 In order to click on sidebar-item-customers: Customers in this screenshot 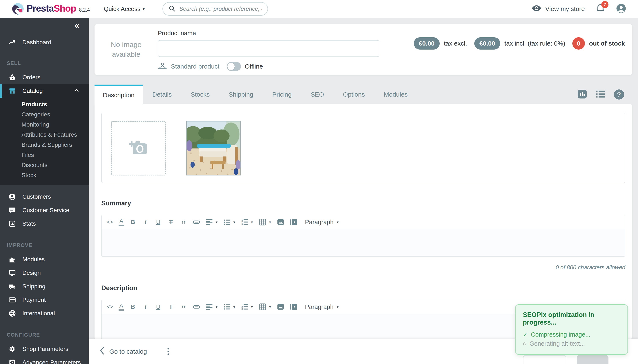, I will do `click(44, 197)`.